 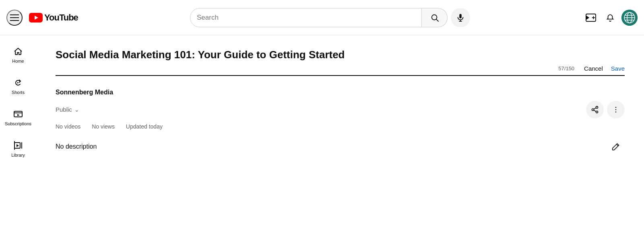 I want to click on sidebar-shorts-label: Shorts, so click(x=18, y=92).